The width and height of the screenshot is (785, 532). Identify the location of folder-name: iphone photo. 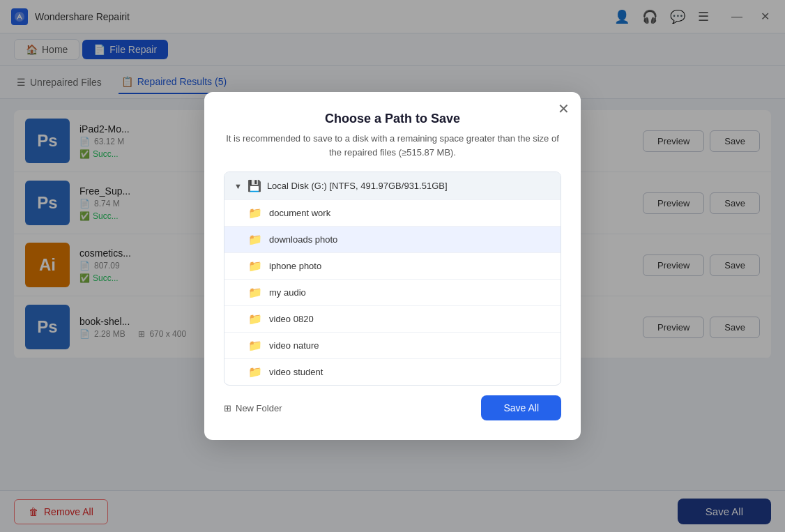
(296, 266).